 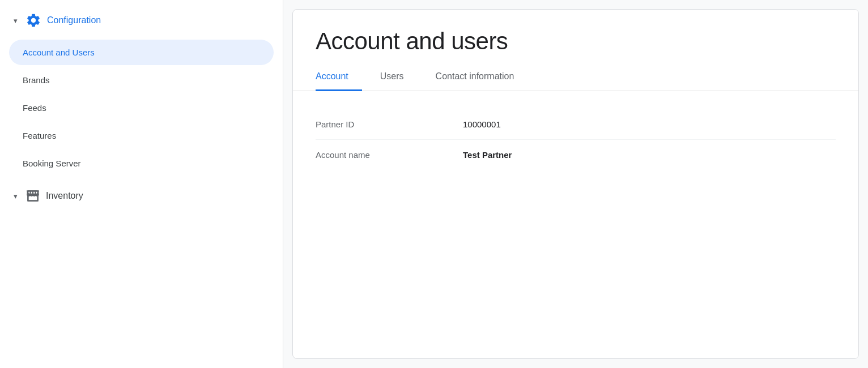 I want to click on configuration-section-header: ▾ Configuration, so click(x=142, y=19).